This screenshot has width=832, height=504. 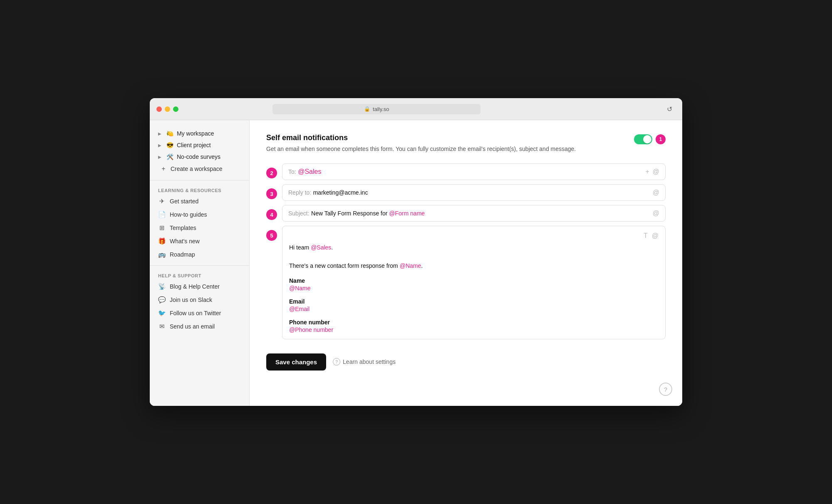 What do you see at coordinates (474, 283) in the screenshot?
I see `message-body: T @ Hi team @Sales. There's a new contac…` at bounding box center [474, 283].